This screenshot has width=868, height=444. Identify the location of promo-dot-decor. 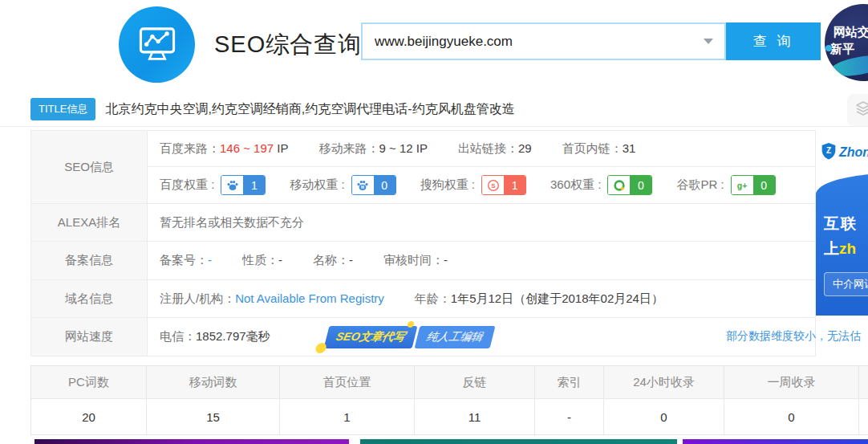
(321, 348).